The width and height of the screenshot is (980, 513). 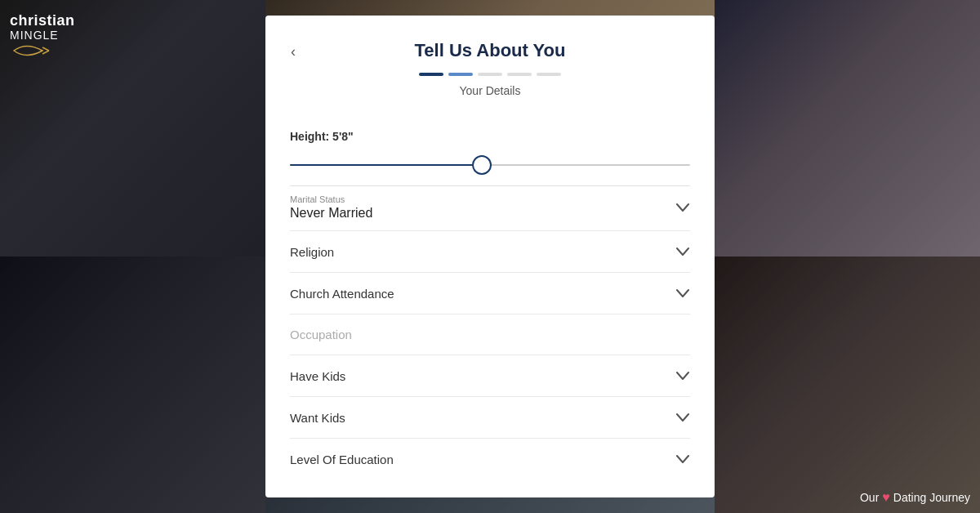 What do you see at coordinates (332, 213) in the screenshot?
I see `marital-status-value: Never Married` at bounding box center [332, 213].